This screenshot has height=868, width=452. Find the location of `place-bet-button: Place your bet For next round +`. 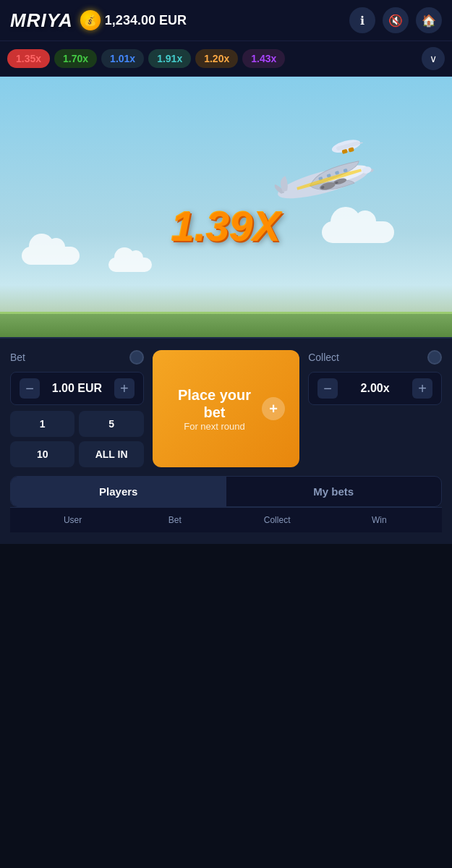

place-bet-button: Place your bet For next round + is located at coordinates (226, 409).